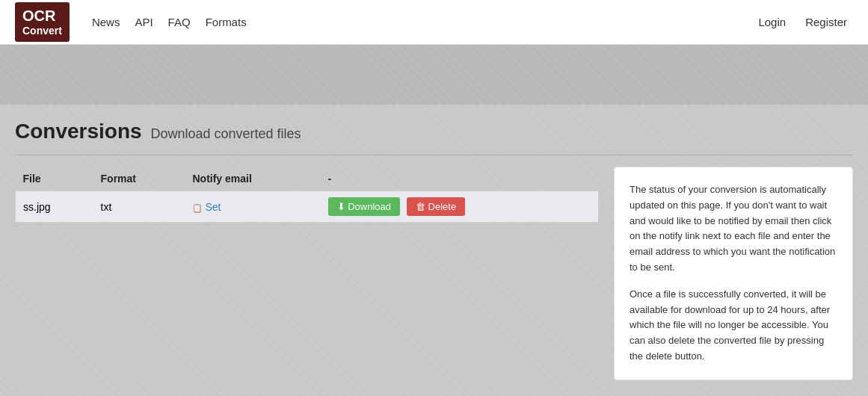  I want to click on col-notify: Notify email, so click(253, 179).